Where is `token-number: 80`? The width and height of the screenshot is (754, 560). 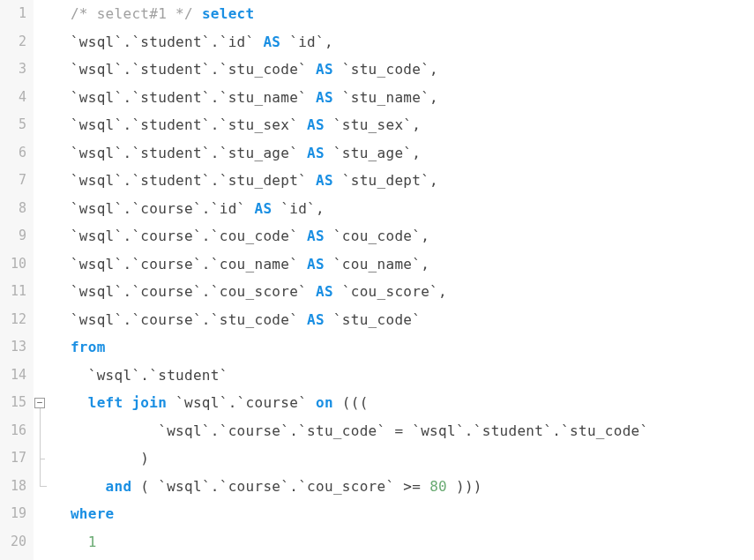
token-number: 80 is located at coordinates (438, 487).